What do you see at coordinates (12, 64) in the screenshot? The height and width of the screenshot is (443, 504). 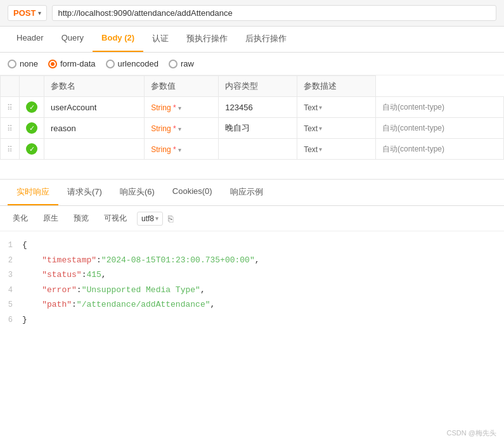 I see `radio-none-circle` at bounding box center [12, 64].